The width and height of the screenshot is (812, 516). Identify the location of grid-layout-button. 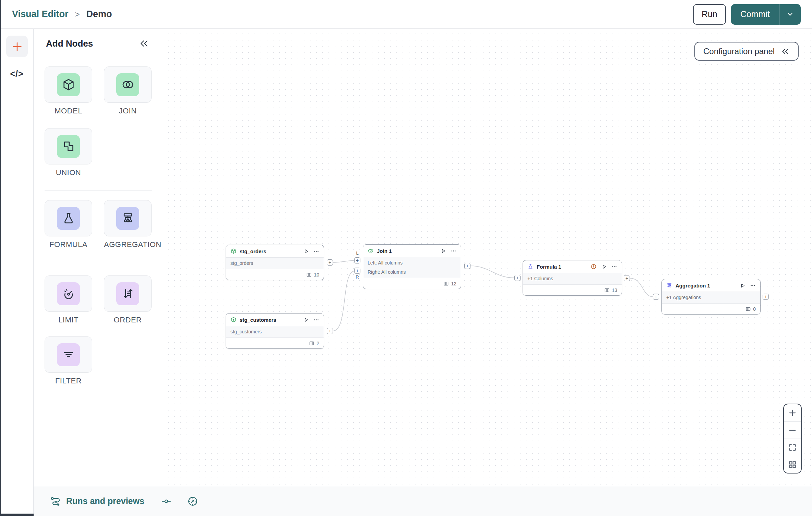
(792, 464).